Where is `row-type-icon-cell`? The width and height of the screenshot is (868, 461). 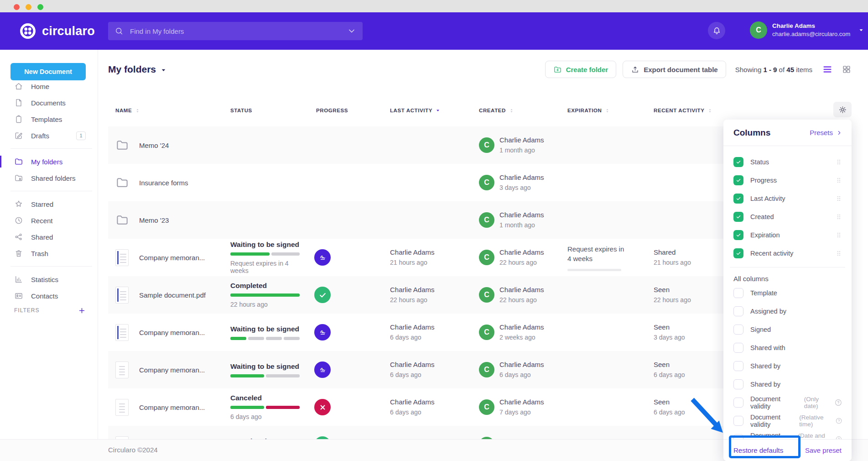 row-type-icon-cell is located at coordinates (122, 183).